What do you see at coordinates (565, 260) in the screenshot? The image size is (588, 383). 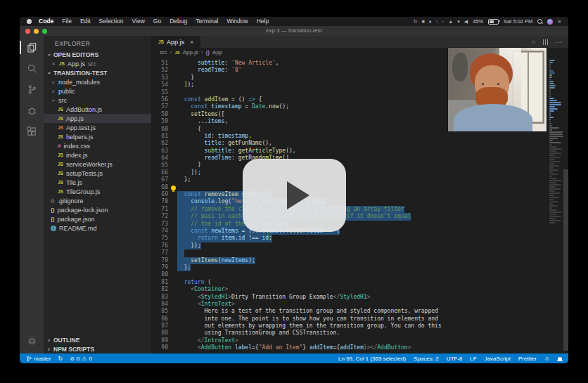 I see `editor-scrollbar` at bounding box center [565, 260].